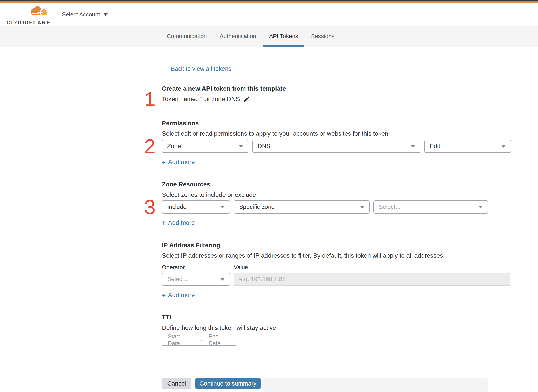 The width and height of the screenshot is (538, 392). Describe the element at coordinates (178, 162) in the screenshot. I see `permissions-add-more-link: + Add more` at that location.